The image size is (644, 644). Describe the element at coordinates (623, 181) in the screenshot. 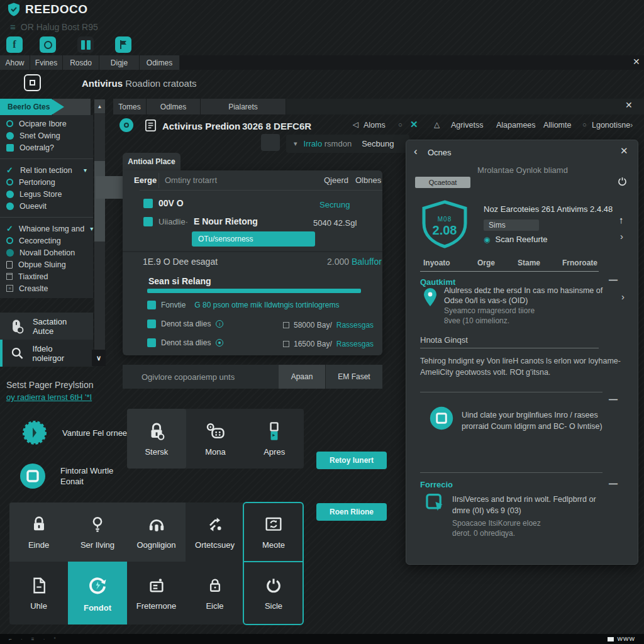

I see `power-toggle-icon` at that location.